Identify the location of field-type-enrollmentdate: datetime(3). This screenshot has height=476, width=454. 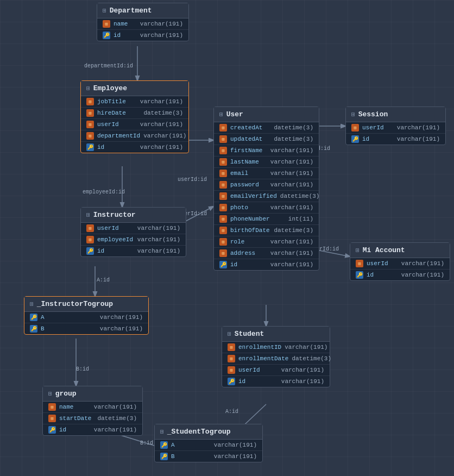
(312, 359).